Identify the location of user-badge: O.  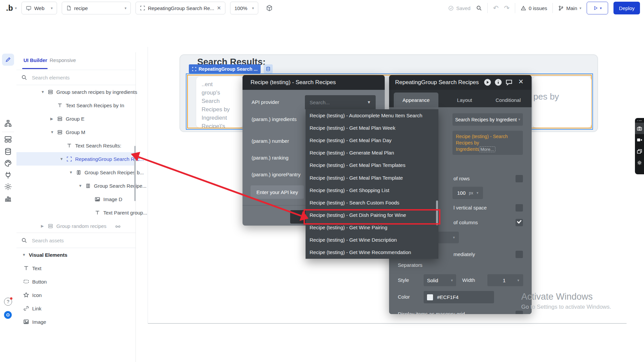
(8, 315).